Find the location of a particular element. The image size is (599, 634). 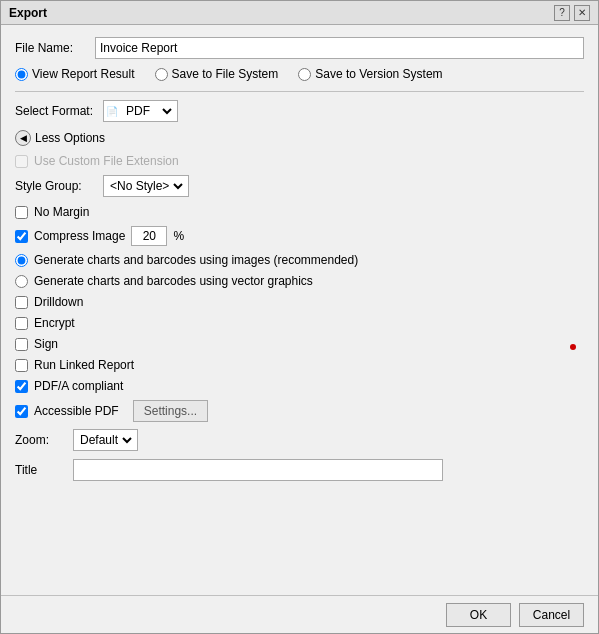

red-dot-indicator is located at coordinates (573, 347).